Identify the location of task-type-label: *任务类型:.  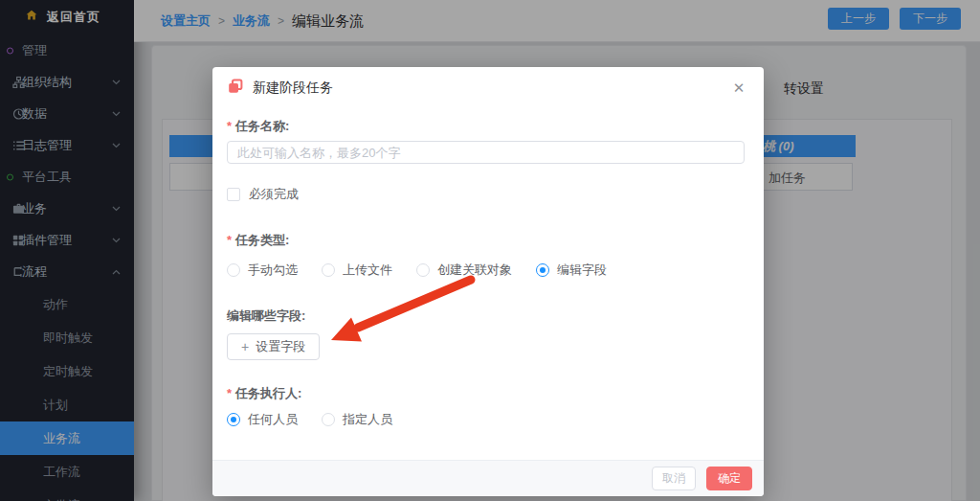
(258, 240).